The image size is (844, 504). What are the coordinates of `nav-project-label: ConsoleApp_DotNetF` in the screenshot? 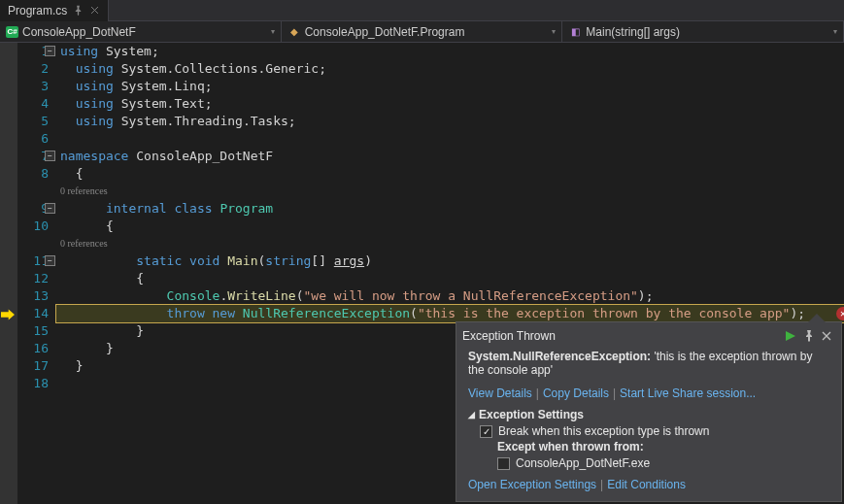 It's located at (80, 32).